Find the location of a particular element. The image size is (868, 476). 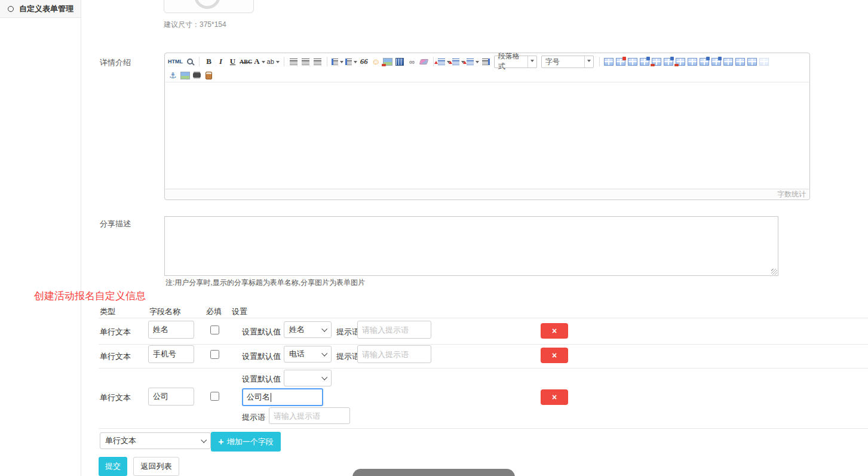

default-value-select: 姓名 is located at coordinates (308, 330).